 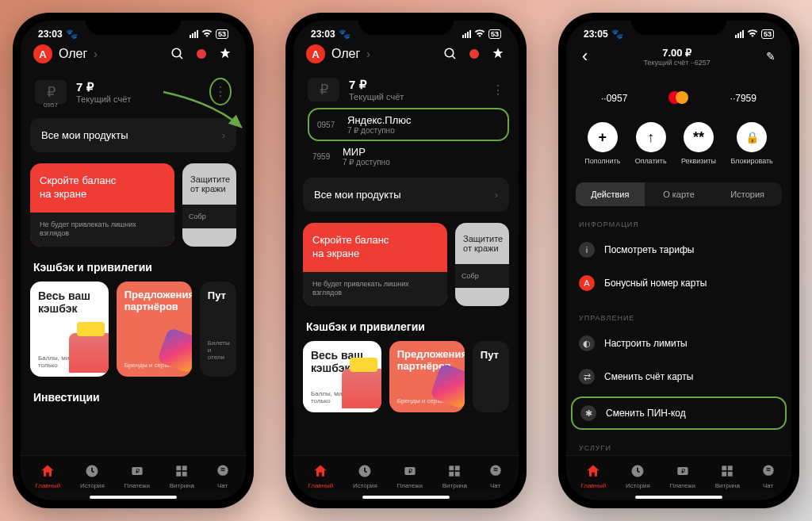 I want to click on tab-about-card: О карте, so click(x=679, y=194).